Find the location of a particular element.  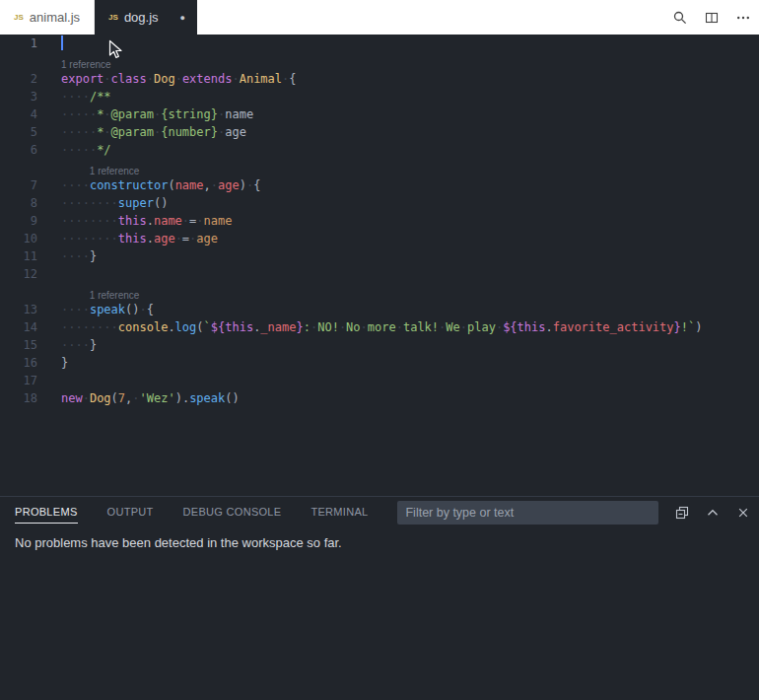

line-number: 1 is located at coordinates (31, 43).